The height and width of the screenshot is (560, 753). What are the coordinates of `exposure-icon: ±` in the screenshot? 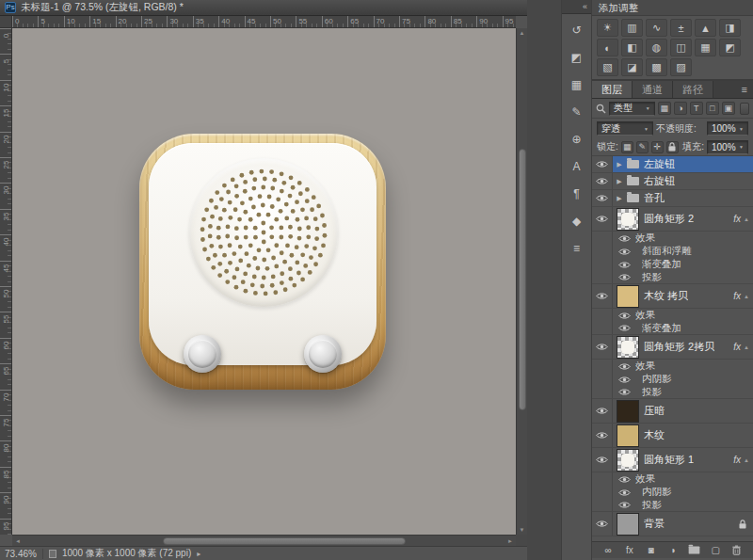 It's located at (681, 28).